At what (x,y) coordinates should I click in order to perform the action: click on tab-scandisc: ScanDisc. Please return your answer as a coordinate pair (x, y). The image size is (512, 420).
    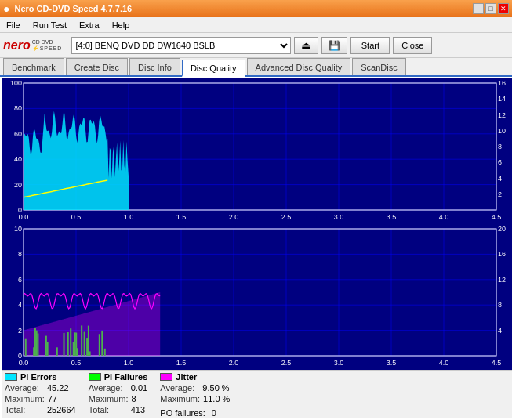
    Looking at the image, I should click on (379, 67).